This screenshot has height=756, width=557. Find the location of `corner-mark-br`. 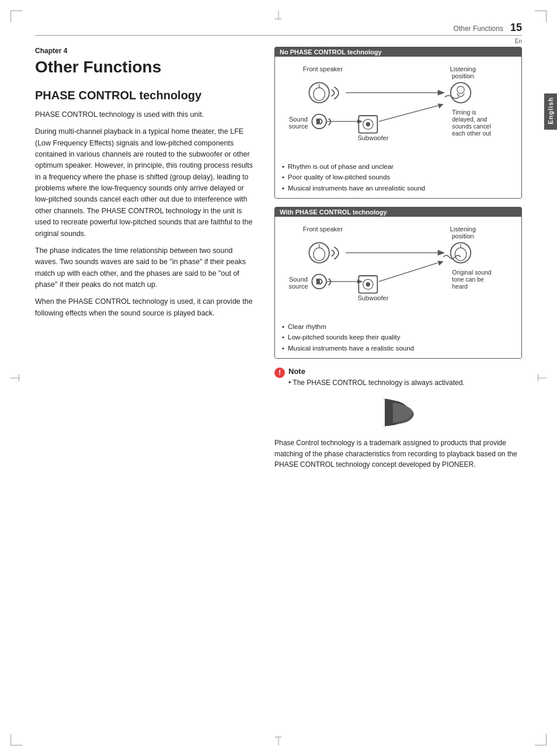

corner-mark-br is located at coordinates (541, 740).